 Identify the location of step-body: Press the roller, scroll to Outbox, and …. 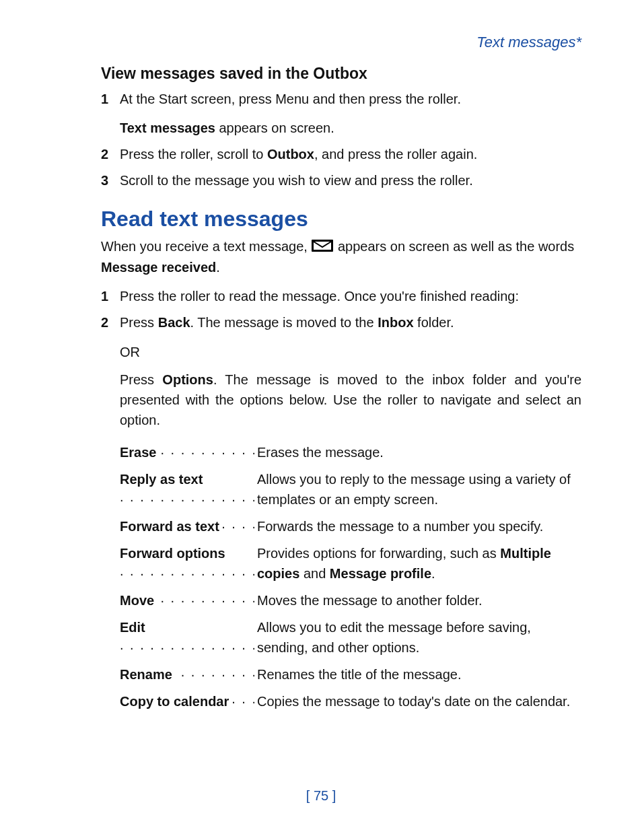
(351, 155).